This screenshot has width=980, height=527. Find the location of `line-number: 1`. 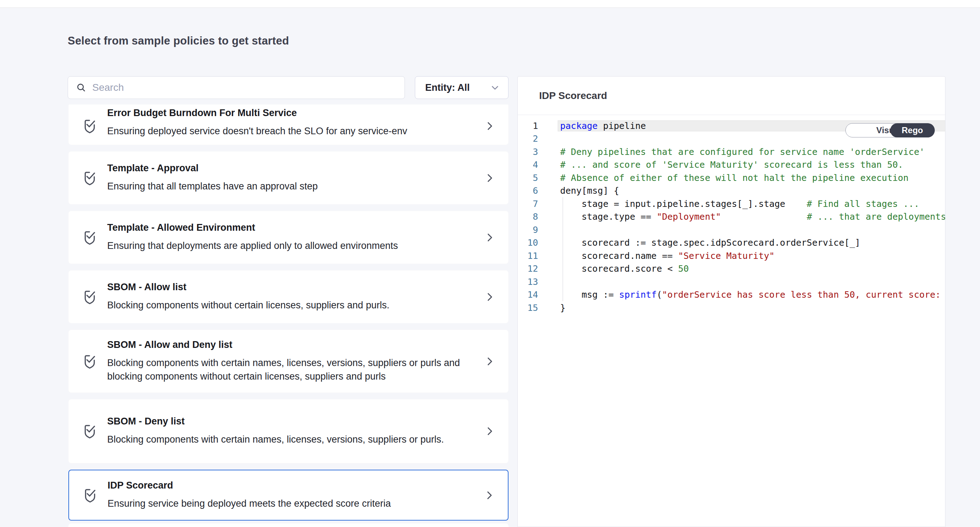

line-number: 1 is located at coordinates (528, 126).